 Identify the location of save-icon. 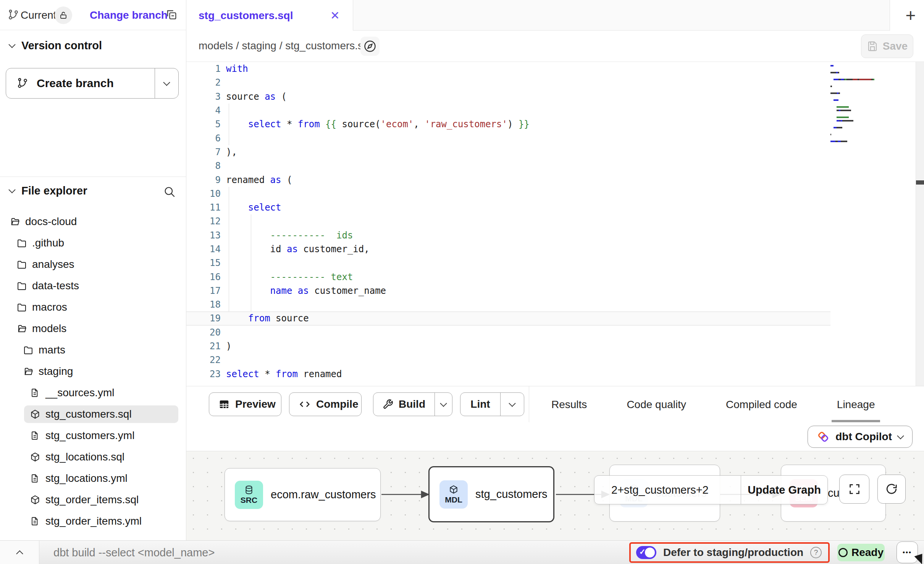
(872, 46).